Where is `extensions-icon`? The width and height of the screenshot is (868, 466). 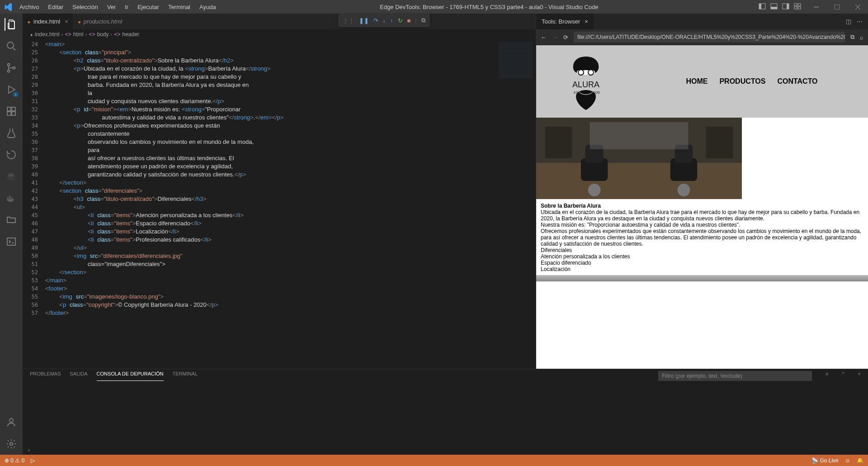 extensions-icon is located at coordinates (11, 111).